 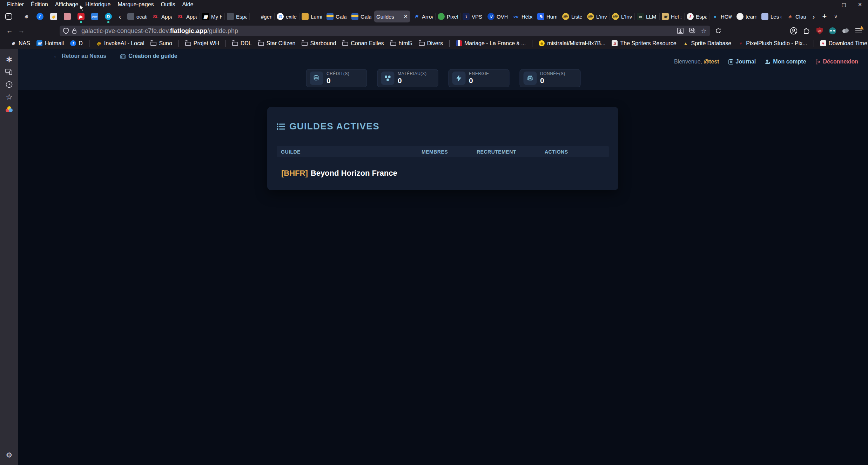 What do you see at coordinates (287, 16) in the screenshot?
I see `tab: G exile.f` at bounding box center [287, 16].